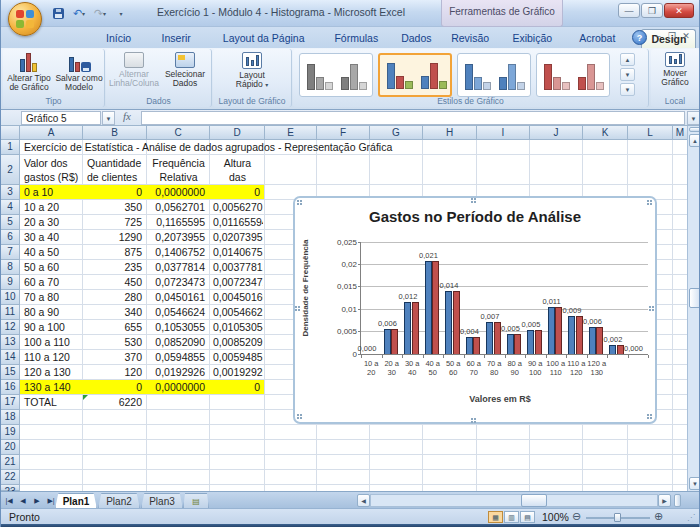 Image resolution: width=700 pixels, height=527 pixels. Describe the element at coordinates (597, 38) in the screenshot. I see `ribbon-tab-acrobat: Acrobat` at that location.